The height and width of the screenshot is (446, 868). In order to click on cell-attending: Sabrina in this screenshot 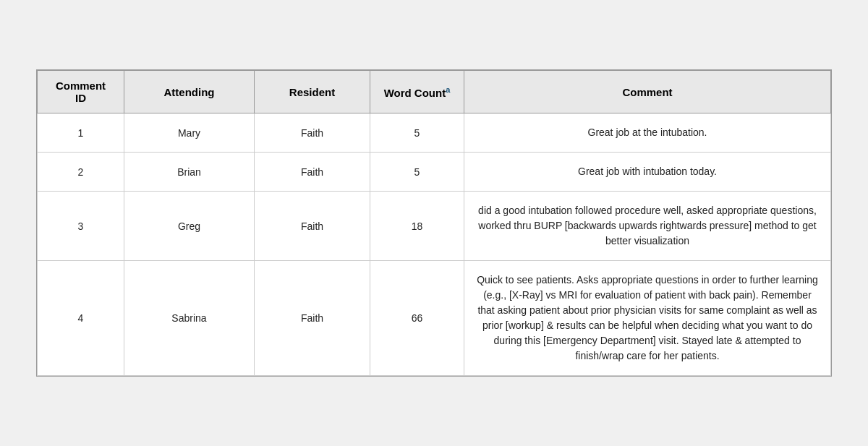, I will do `click(190, 318)`.